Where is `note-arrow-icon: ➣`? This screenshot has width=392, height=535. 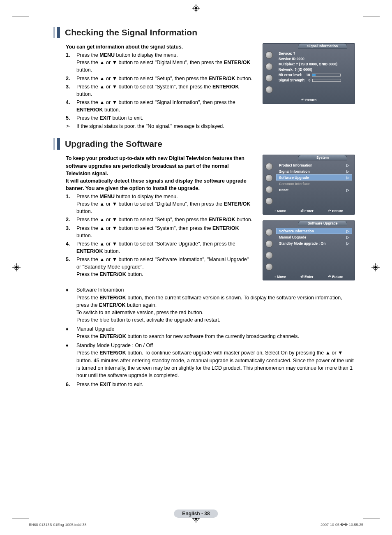
note-arrow-icon: ➣ is located at coordinates (71, 126).